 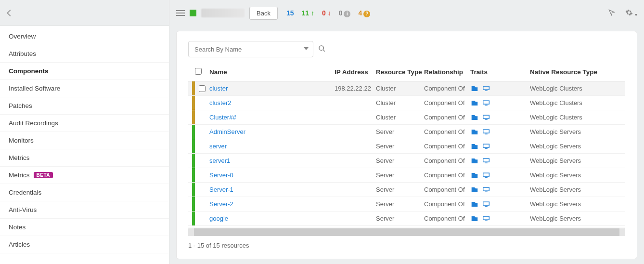 I want to click on row-checkbox, so click(x=202, y=89).